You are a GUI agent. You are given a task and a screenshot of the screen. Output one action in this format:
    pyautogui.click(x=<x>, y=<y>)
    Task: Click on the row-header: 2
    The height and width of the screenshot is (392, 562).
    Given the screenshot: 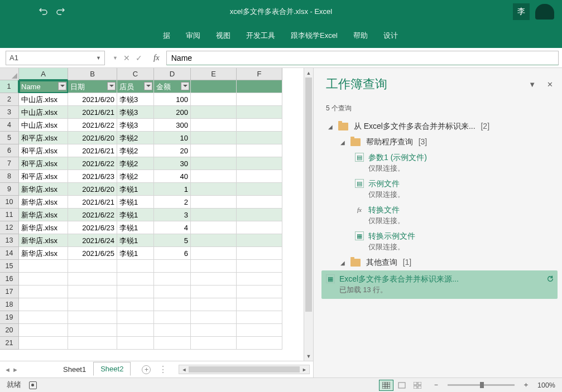 What is the action you would take?
    pyautogui.click(x=9, y=99)
    